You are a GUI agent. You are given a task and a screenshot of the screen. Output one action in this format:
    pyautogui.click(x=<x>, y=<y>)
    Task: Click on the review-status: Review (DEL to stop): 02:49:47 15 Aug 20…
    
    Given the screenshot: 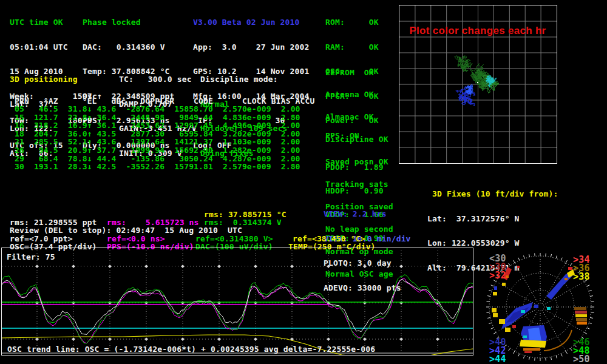 What is the action you would take?
    pyautogui.click(x=126, y=231)
    